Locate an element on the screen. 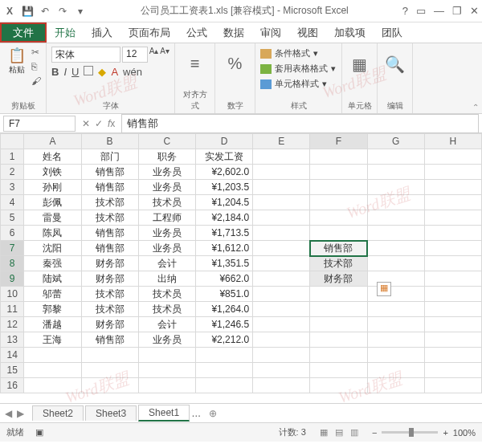 The image size is (482, 448). cell: 孙刚 is located at coordinates (53, 188).